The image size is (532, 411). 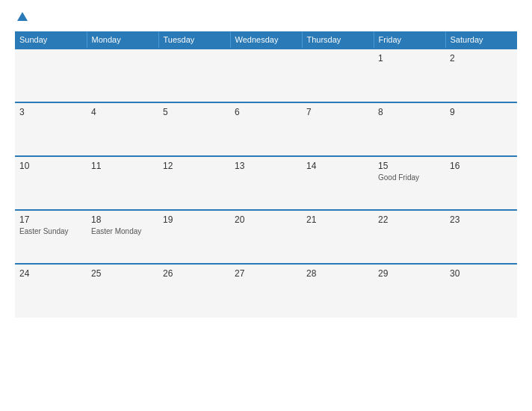 I want to click on calendar-cell: 24, so click(x=51, y=291).